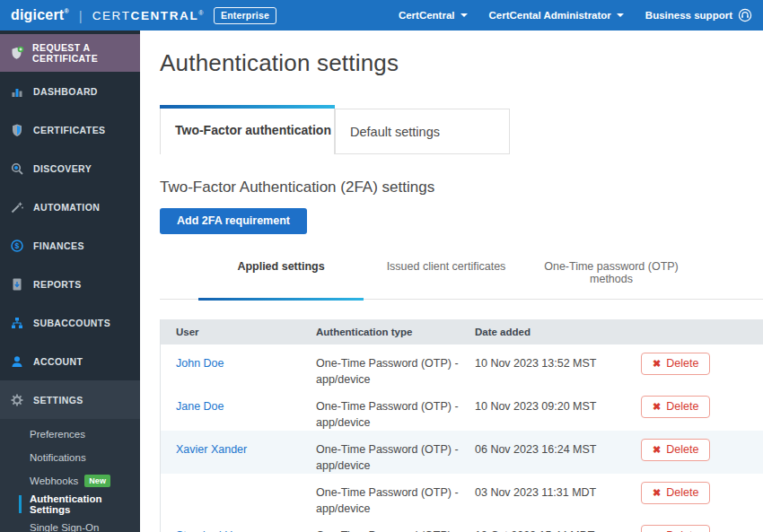 The height and width of the screenshot is (532, 763). What do you see at coordinates (550, 524) in the screenshot?
I see `date-added-cell: 19 Oct 2023 15:44 MDT` at bounding box center [550, 524].